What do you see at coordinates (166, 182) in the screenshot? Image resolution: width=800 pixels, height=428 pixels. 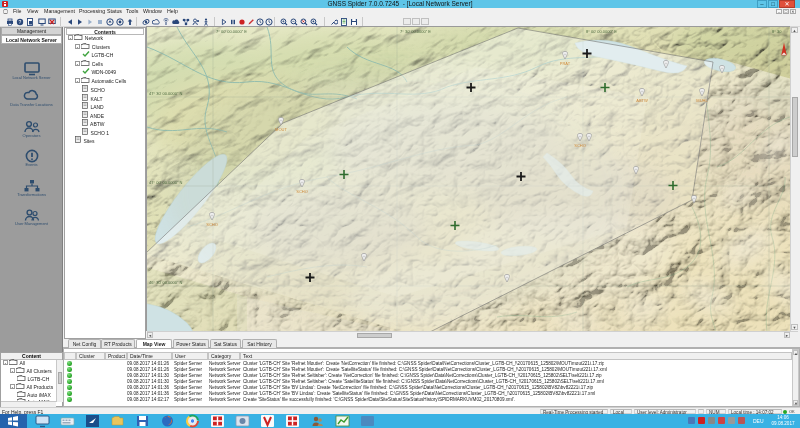 I see `svg-text: 47° 00' 00.0000" N` at bounding box center [166, 182].